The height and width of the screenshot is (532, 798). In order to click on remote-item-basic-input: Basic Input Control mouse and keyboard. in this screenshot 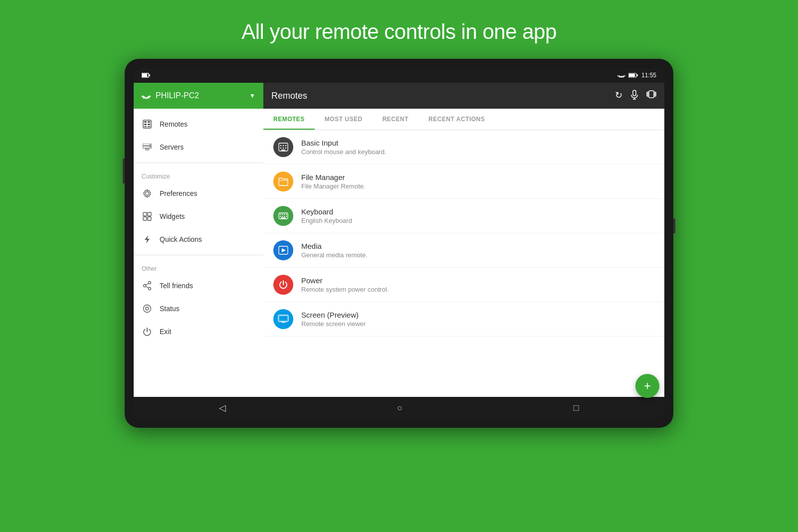, I will do `click(464, 148)`.